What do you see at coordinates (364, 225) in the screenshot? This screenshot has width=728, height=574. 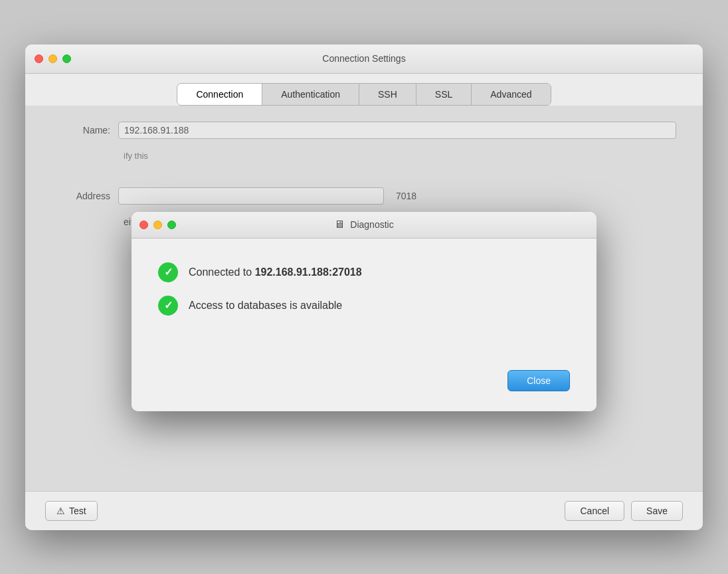 I see `dialog-title-content: 🖥 Diagnostic` at bounding box center [364, 225].